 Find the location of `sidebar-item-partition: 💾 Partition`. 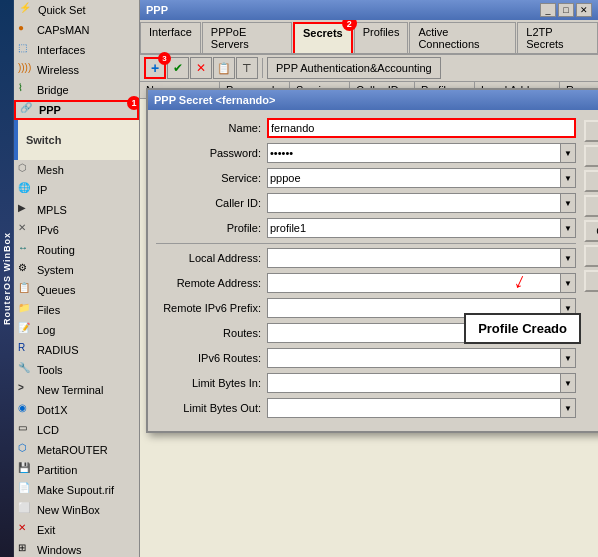

sidebar-item-partition: 💾 Partition is located at coordinates (76, 470).